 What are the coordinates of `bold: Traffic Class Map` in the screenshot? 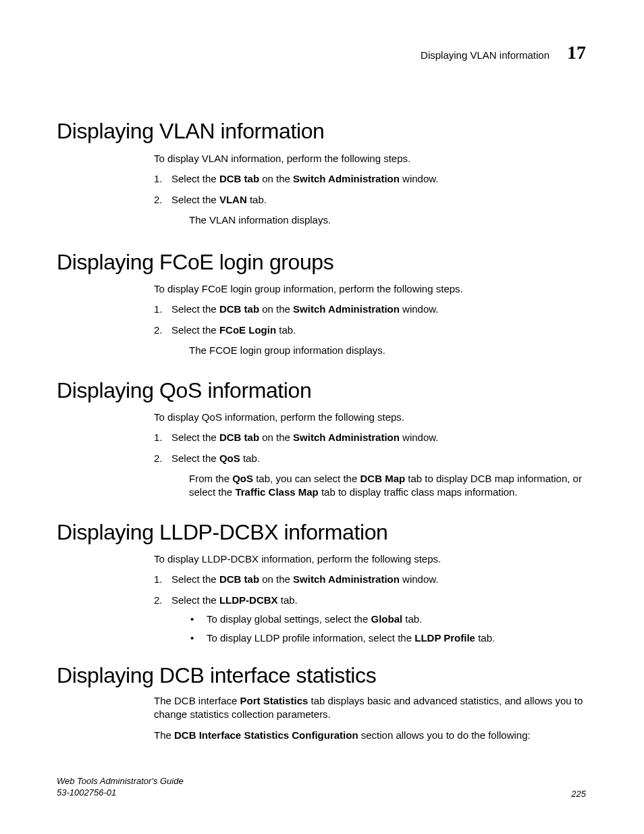 It's located at (277, 492).